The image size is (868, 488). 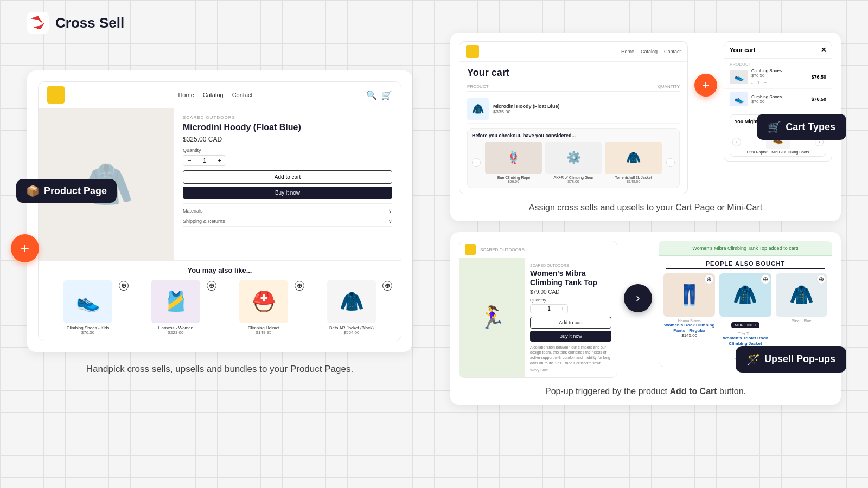 What do you see at coordinates (634, 163) in the screenshot?
I see `list-item: 🧥 Torrentshell 3L Jacket $149.00` at bounding box center [634, 163].